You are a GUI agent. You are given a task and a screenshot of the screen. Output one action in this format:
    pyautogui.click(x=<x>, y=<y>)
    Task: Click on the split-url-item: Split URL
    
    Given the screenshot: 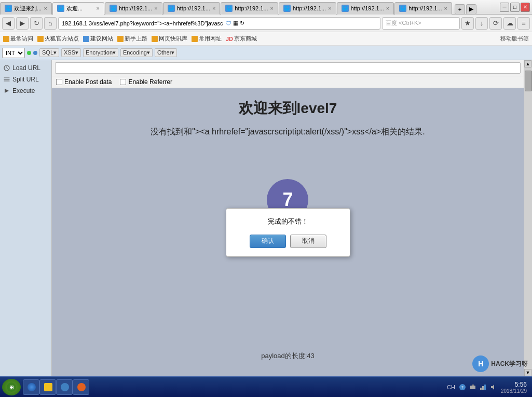 What is the action you would take?
    pyautogui.click(x=26, y=79)
    